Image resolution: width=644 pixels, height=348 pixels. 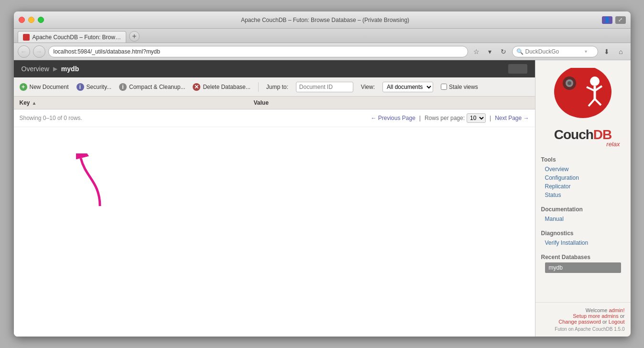 What do you see at coordinates (520, 52) in the screenshot?
I see `search-provider-icon: 🔍` at bounding box center [520, 52].